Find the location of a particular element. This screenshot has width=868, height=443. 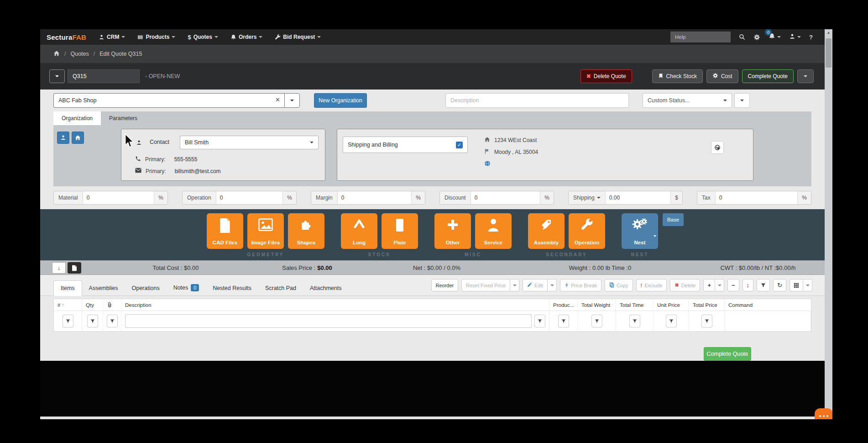

tab-assemblies: Assemblies is located at coordinates (104, 288).